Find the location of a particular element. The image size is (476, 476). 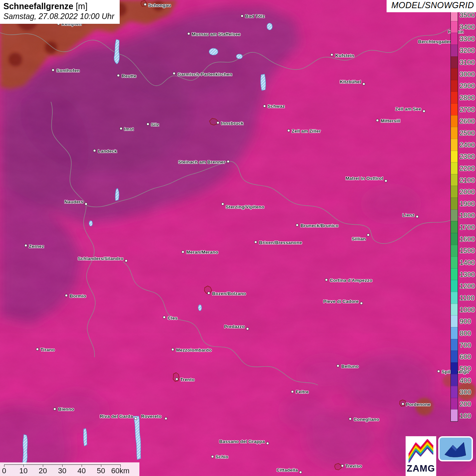

city-label-zell-am-see: Zell am See is located at coordinates (409, 109).